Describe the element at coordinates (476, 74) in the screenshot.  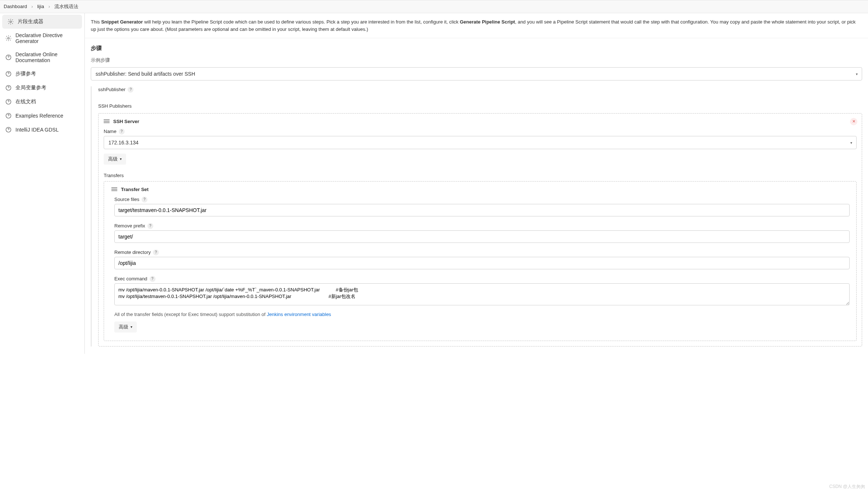
I see `sample-step-select: sshPublisher: Send build artifacts over …` at that location.